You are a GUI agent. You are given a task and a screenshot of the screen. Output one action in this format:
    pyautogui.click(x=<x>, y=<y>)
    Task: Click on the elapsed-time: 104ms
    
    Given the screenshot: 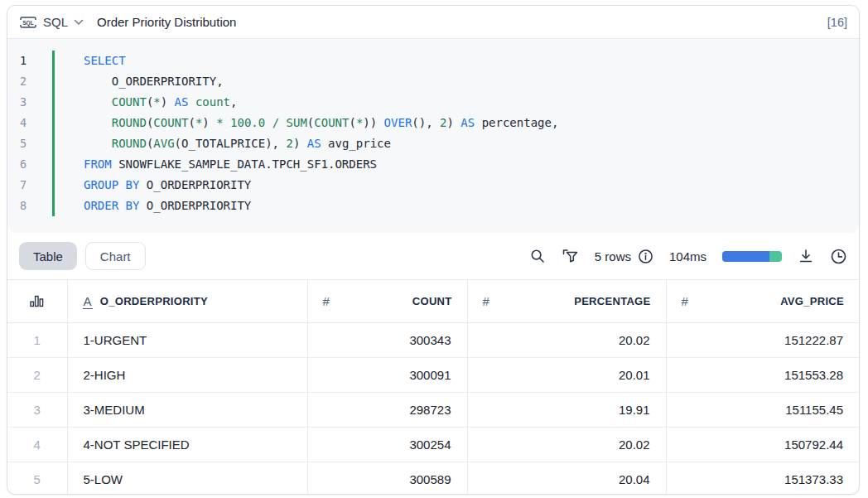 What is the action you would take?
    pyautogui.click(x=687, y=257)
    